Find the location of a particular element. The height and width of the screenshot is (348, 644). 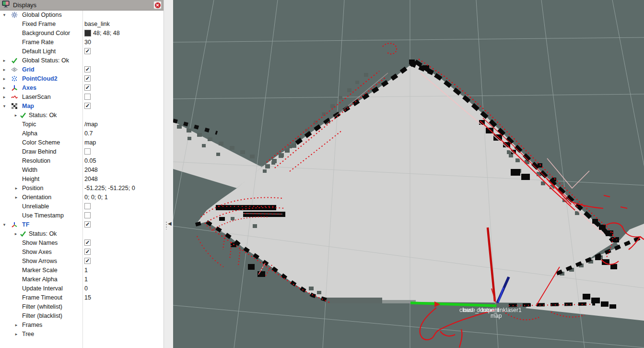

show-axes-checkbox: ✓ is located at coordinates (87, 252).